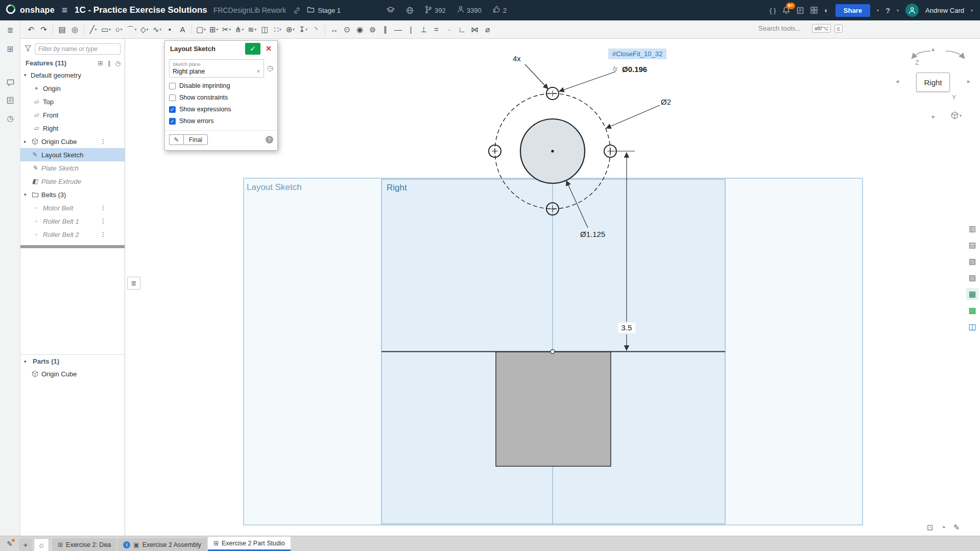 This screenshot has height=551, width=980. Describe the element at coordinates (73, 102) in the screenshot. I see `sidebar-item-top-plane: ▱ Top` at that location.